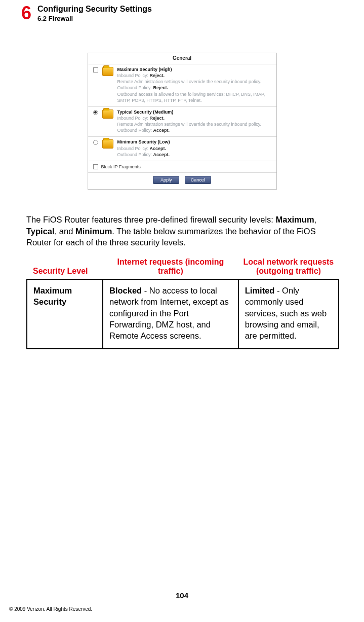  Describe the element at coordinates (96, 142) in the screenshot. I see `radio-minimum` at that location.